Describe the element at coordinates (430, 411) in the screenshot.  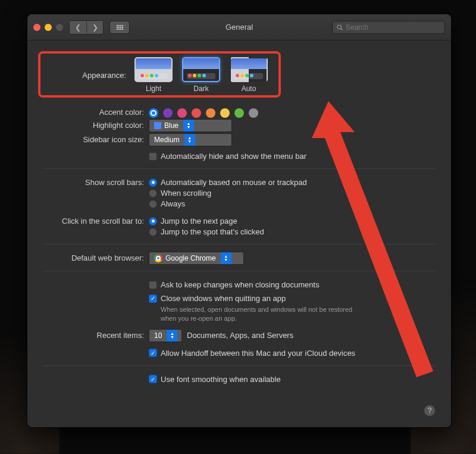
I see `help-icon: ?` at that location.